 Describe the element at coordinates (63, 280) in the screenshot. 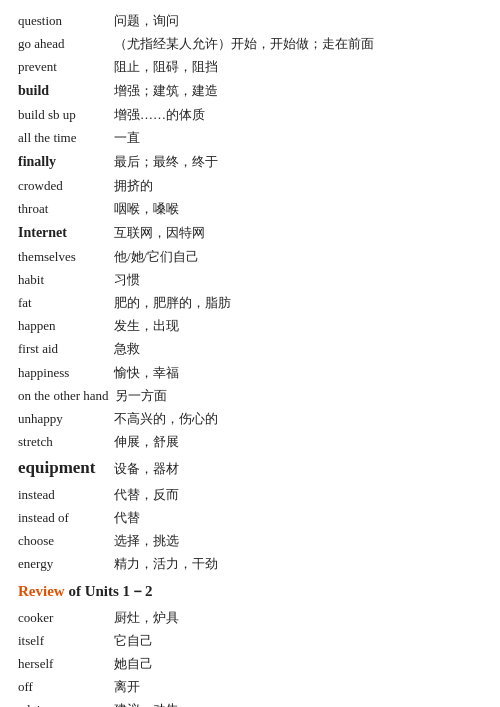

I see `vocab-word: habit` at that location.